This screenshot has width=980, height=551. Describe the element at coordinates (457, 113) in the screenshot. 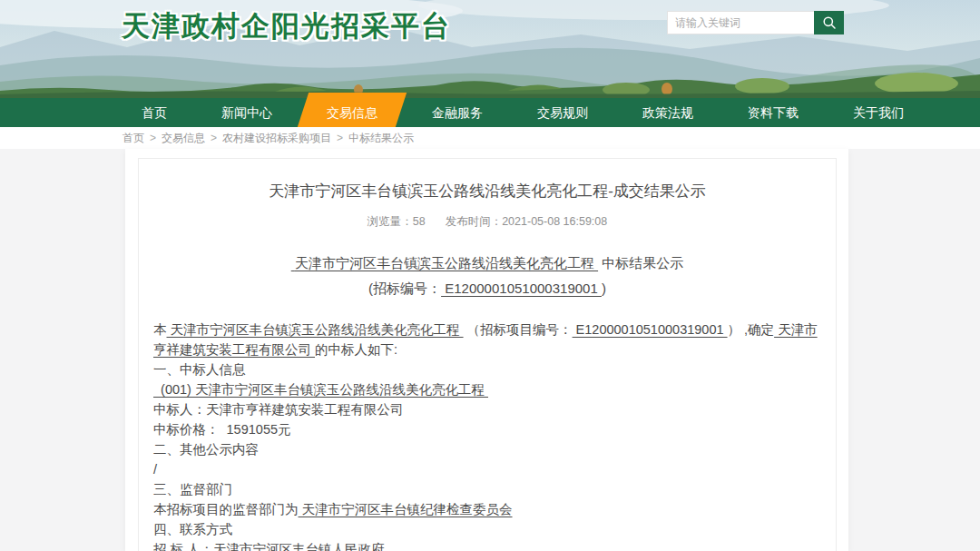

I see `nav-item-4: 金融服务` at that location.